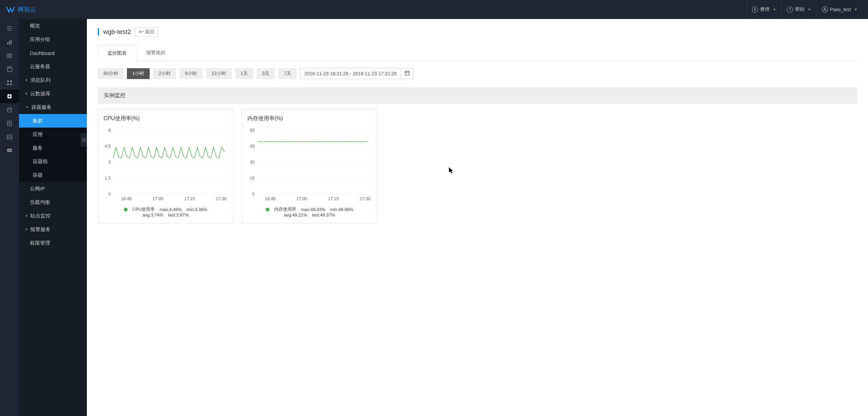 This screenshot has height=416, width=868. What do you see at coordinates (10, 137) in the screenshot?
I see `rail-image` at bounding box center [10, 137].